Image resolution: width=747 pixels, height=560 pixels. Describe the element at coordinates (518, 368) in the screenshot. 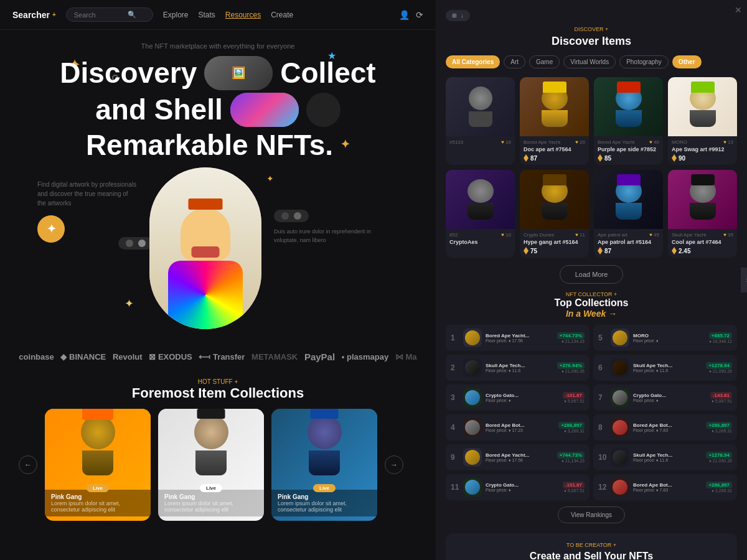

I see `collection-row-2: 2 Skull Ape Tech... Floor price: ♦ 11.6 …` at that location.